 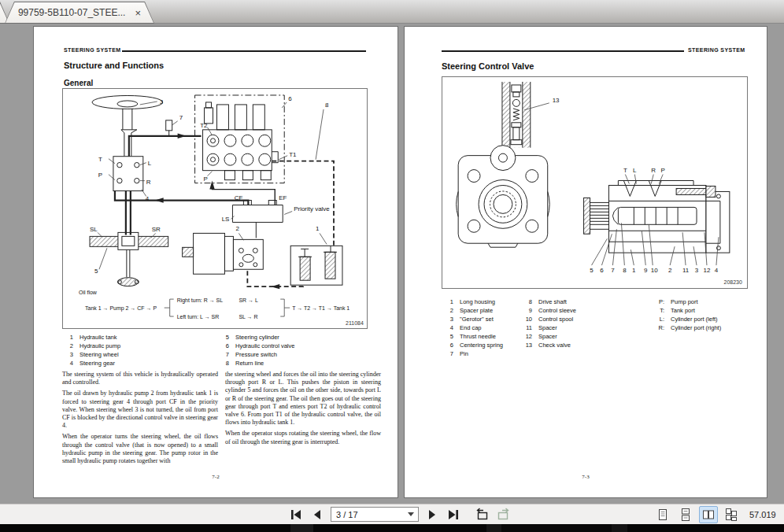 I want to click on part-label: Return line, so click(x=250, y=364).